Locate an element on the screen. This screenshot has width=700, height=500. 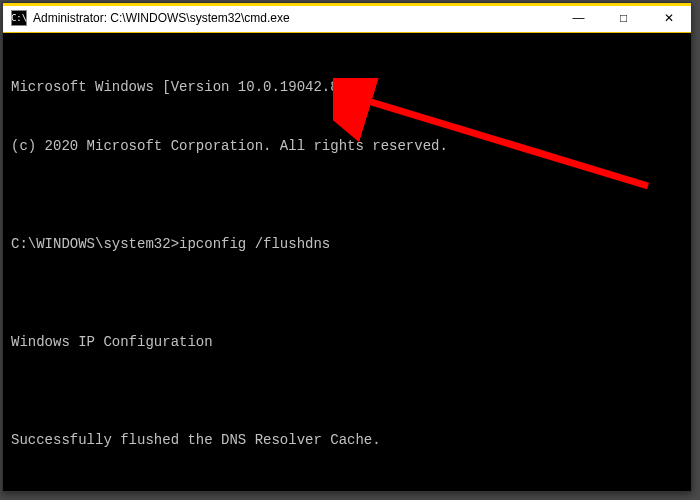
output-line: Successfully flushed the DNS Resolver Ca… is located at coordinates (347, 441).